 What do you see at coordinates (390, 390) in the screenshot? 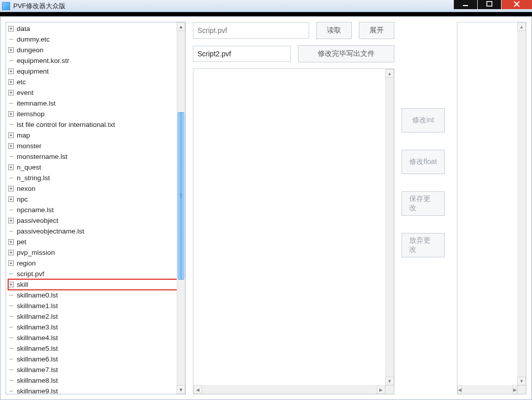
I see `editor-scroll-corner` at bounding box center [390, 390].